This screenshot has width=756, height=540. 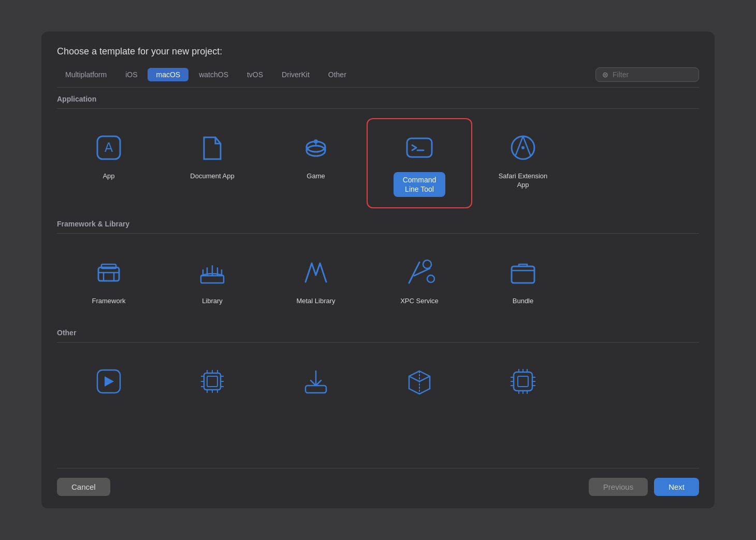 What do you see at coordinates (109, 381) in the screenshot?
I see `audio-icon` at bounding box center [109, 381].